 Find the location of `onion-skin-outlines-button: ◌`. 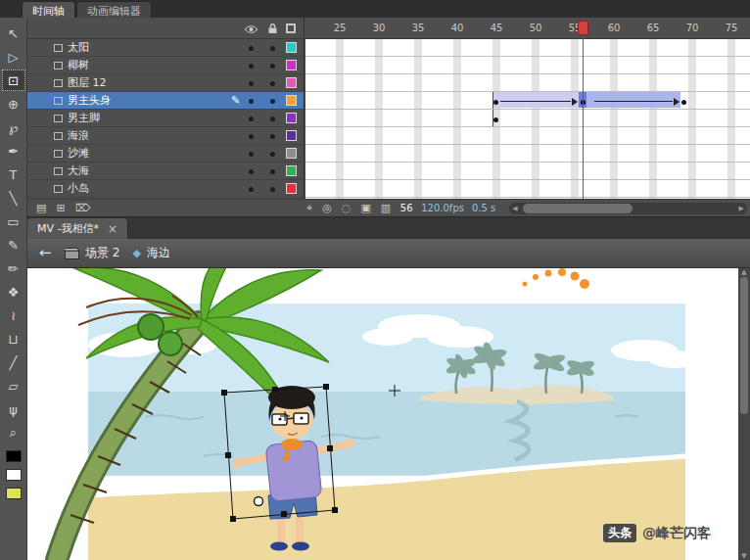

onion-skin-outlines-button: ◌ is located at coordinates (347, 208).